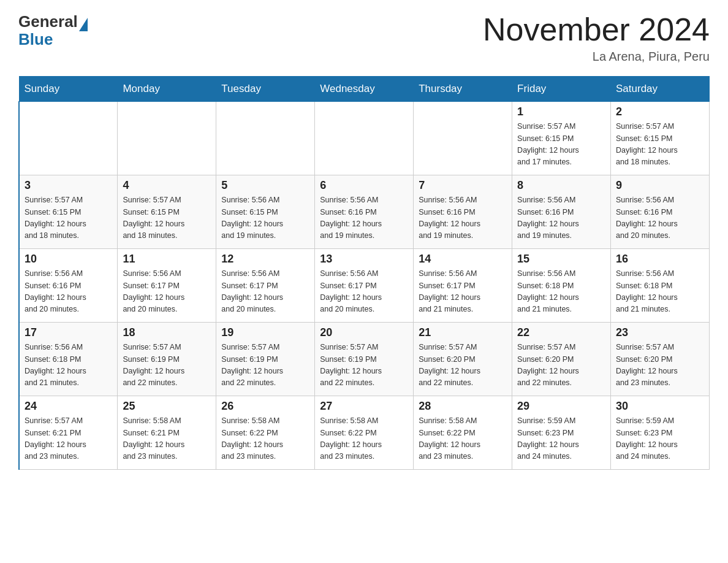 This screenshot has width=728, height=563. What do you see at coordinates (364, 286) in the screenshot?
I see `calendar-cell: 13Sunrise: 5:56 AM Sunset: 6:17 PM Dayli…` at bounding box center [364, 286].